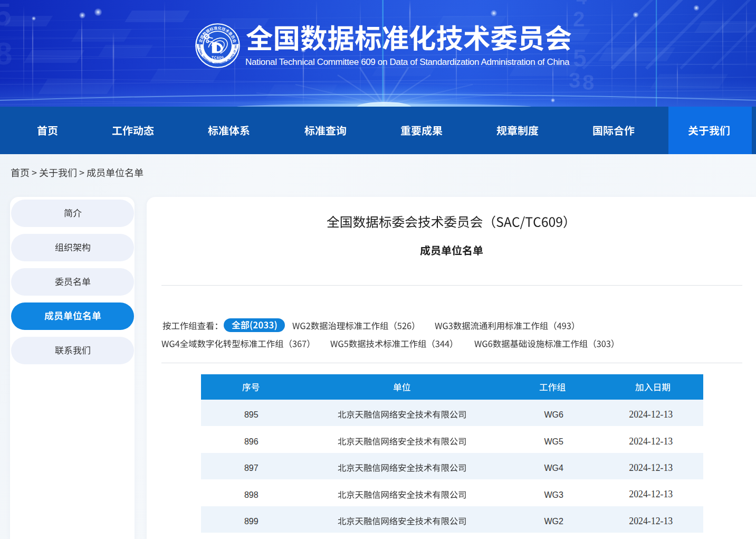  I want to click on svg-text: 2, so click(579, 19).